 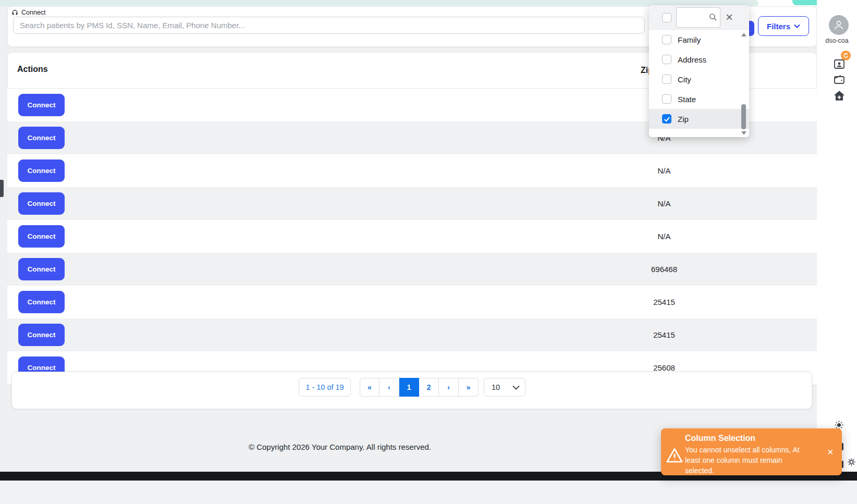 What do you see at coordinates (839, 80) in the screenshot?
I see `wallet-icon` at bounding box center [839, 80].